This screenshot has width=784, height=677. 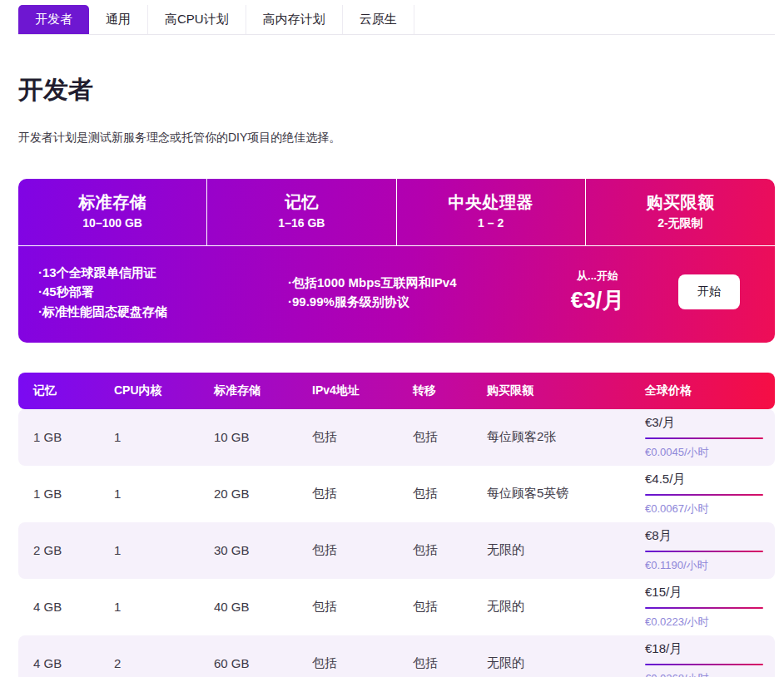 I want to click on feature-item: ·包括1000 Mbps互联网和IPv4, so click(x=406, y=283).